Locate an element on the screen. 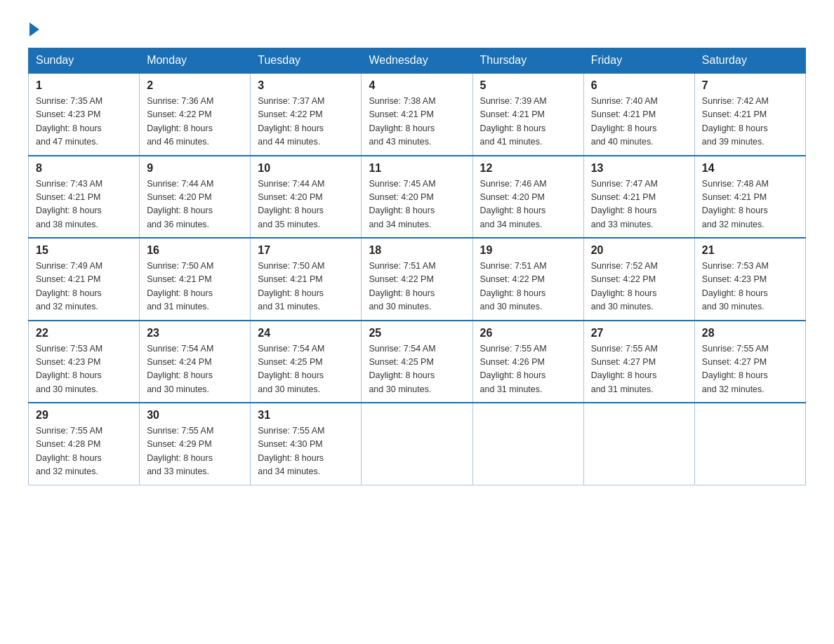  day-info: Sunrise: 7:55 AMSunset: 4:28 PMDaylight:… is located at coordinates (84, 452).